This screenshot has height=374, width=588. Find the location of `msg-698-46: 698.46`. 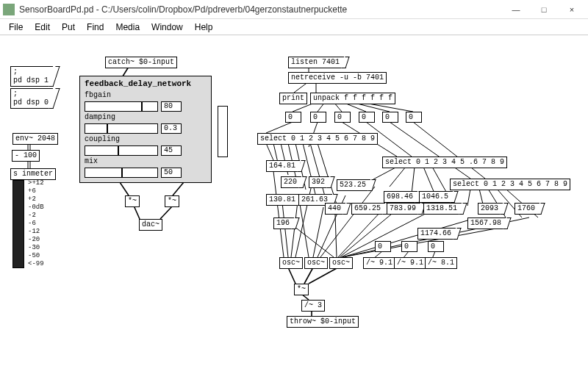

msg-698-46: 698.46 is located at coordinates (401, 197).